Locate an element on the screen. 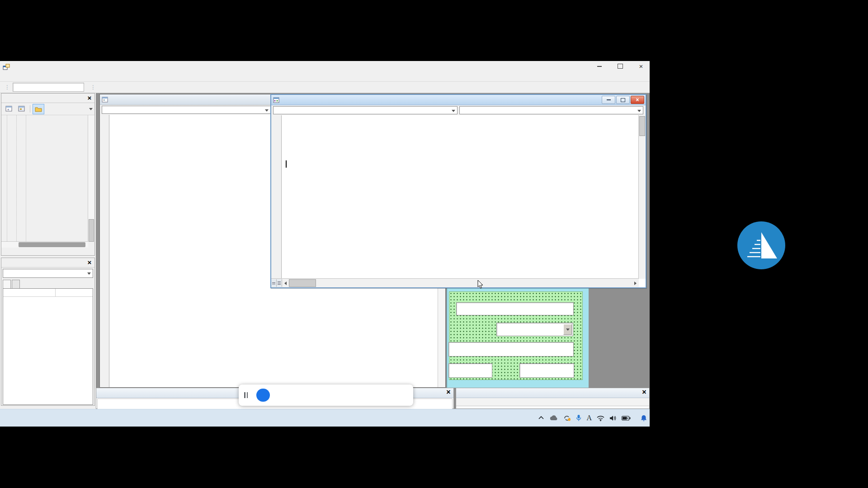 The height and width of the screenshot is (488, 868). hscroll-thumb is located at coordinates (302, 283).